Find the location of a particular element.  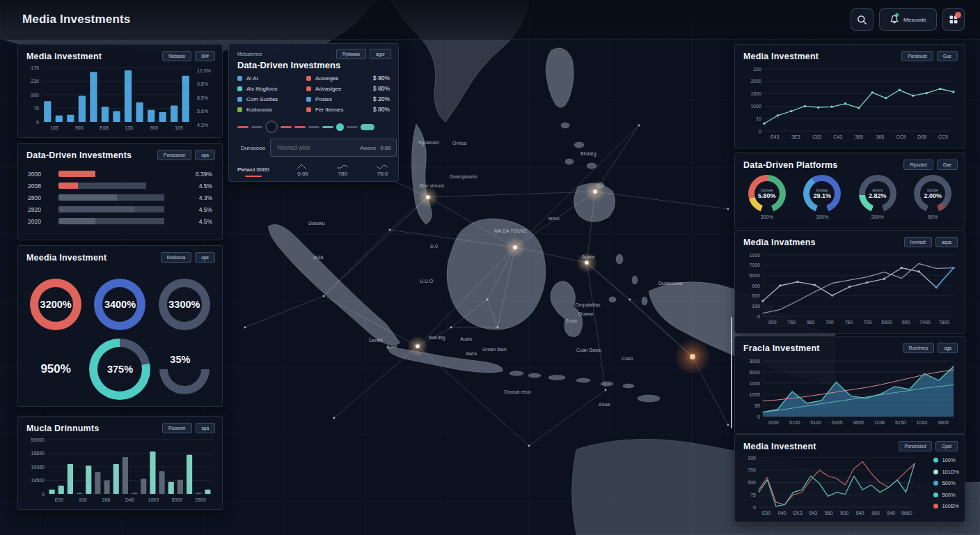

panel-action-button: Ripoded is located at coordinates (918, 164).